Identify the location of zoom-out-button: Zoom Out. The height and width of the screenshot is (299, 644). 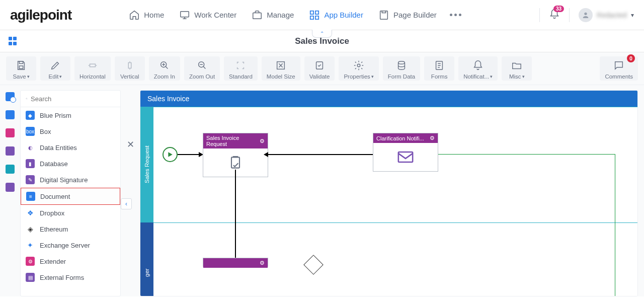
(202, 68).